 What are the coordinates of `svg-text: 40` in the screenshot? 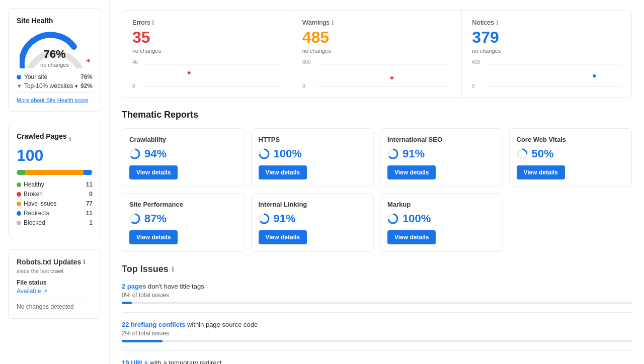 It's located at (135, 62).